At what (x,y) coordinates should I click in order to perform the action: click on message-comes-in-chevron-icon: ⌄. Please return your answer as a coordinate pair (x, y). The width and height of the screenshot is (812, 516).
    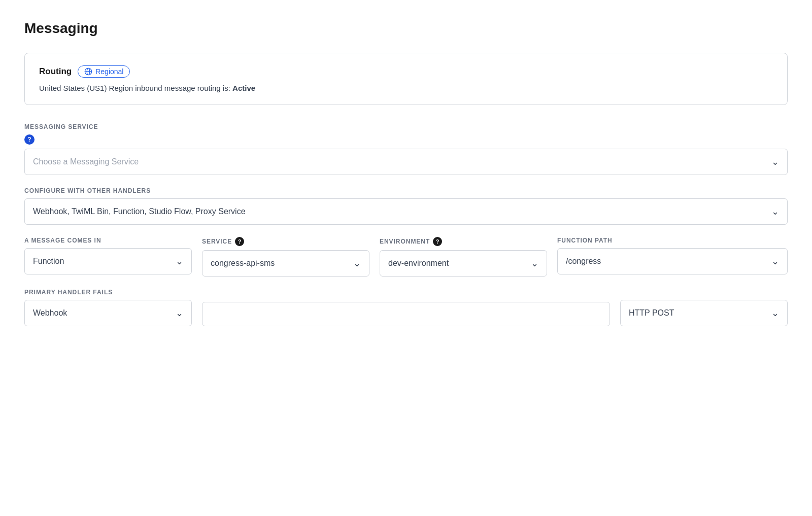
    Looking at the image, I should click on (180, 261).